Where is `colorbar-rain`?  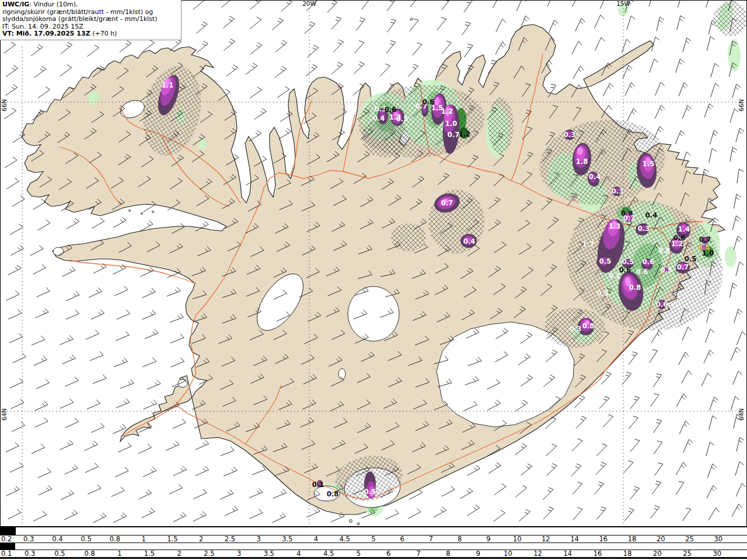
colorbar-rain is located at coordinates (374, 546).